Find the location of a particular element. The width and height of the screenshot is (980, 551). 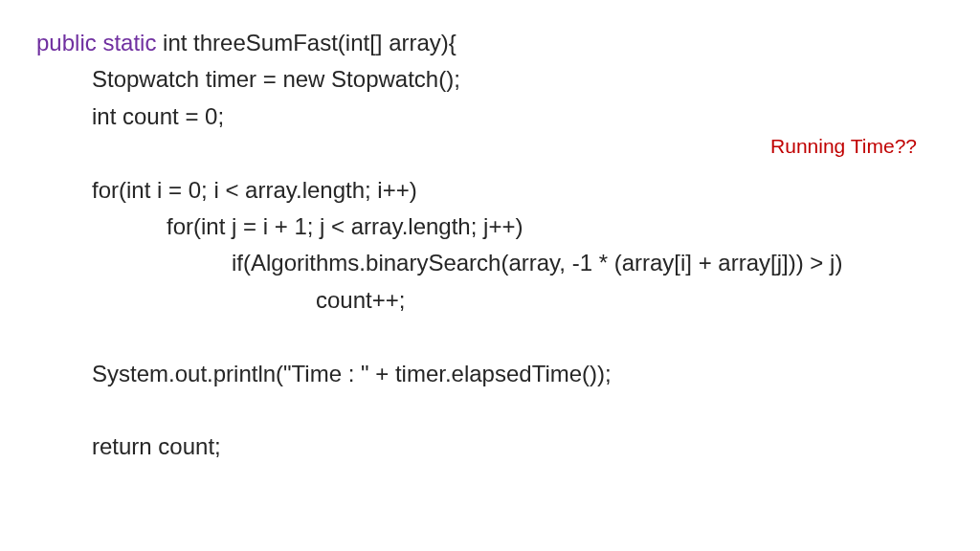

running-time-annotation: Running Time?? is located at coordinates (844, 146).